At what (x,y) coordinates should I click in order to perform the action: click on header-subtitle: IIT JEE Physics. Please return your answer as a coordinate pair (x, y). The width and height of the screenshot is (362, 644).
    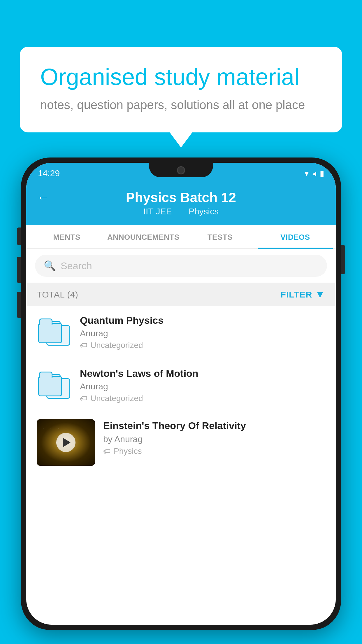
    Looking at the image, I should click on (181, 211).